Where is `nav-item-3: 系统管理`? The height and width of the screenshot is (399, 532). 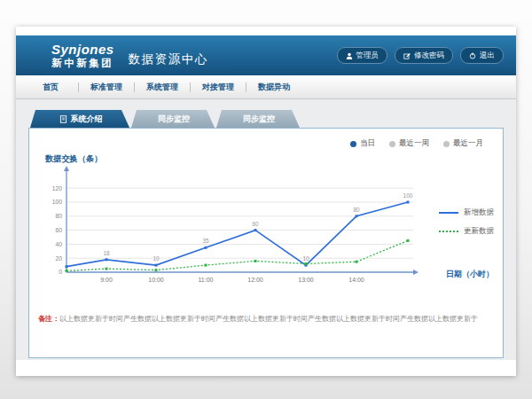 nav-item-3: 系统管理 is located at coordinates (162, 87).